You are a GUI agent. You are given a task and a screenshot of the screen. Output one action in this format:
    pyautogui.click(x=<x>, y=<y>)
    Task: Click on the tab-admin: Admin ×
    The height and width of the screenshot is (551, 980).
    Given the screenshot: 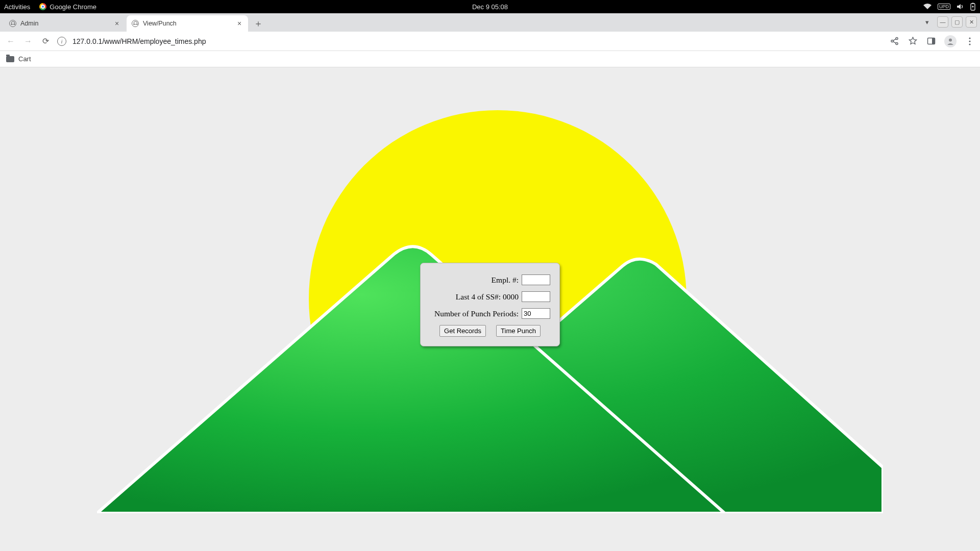 What is the action you would take?
    pyautogui.click(x=65, y=23)
    